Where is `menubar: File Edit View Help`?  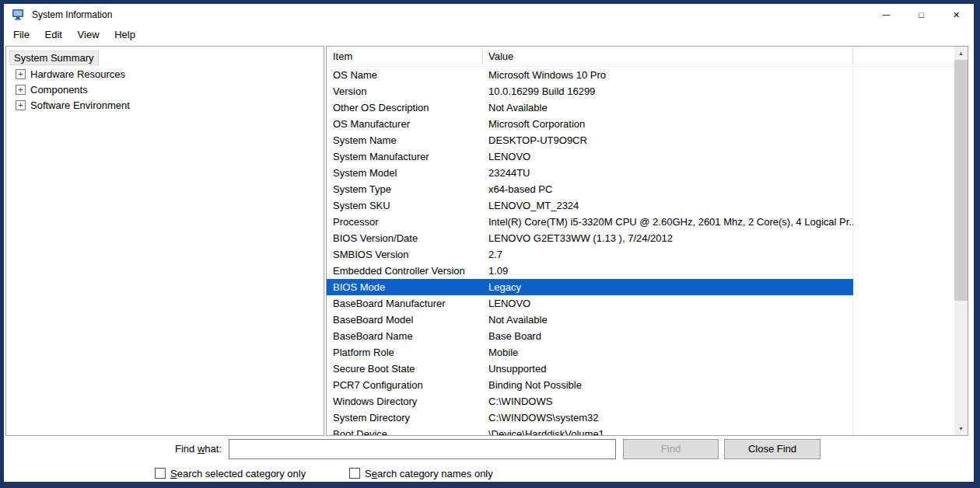 menubar: File Edit View Help is located at coordinates (488, 36).